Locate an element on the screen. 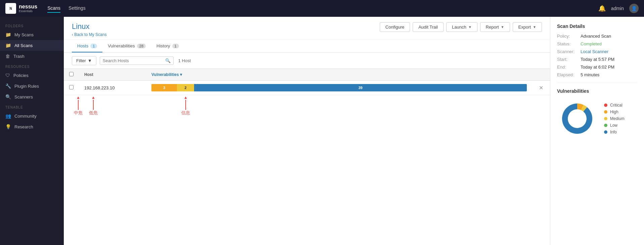 This screenshot has height=245, width=644. select-all-checkbox is located at coordinates (71, 74).